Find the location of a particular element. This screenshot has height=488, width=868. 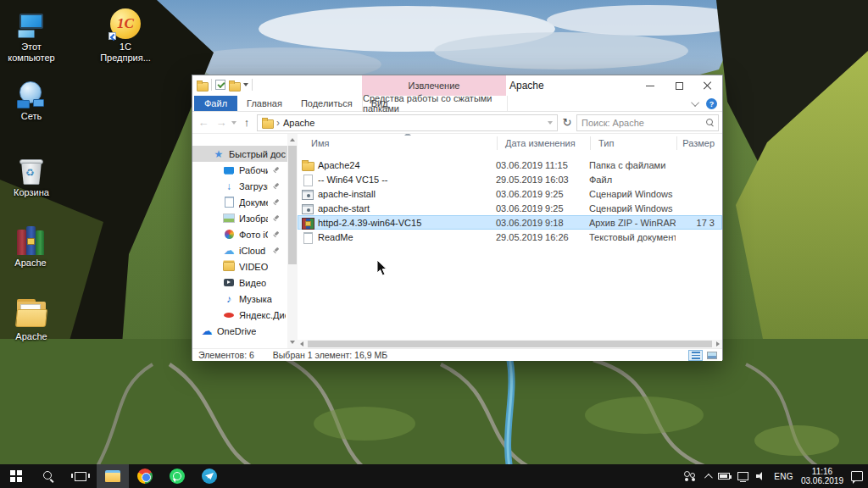

navigation-pane: ★ Быстрый доступ Рабочий стол ↓ Загрузки… is located at coordinates (240, 241).